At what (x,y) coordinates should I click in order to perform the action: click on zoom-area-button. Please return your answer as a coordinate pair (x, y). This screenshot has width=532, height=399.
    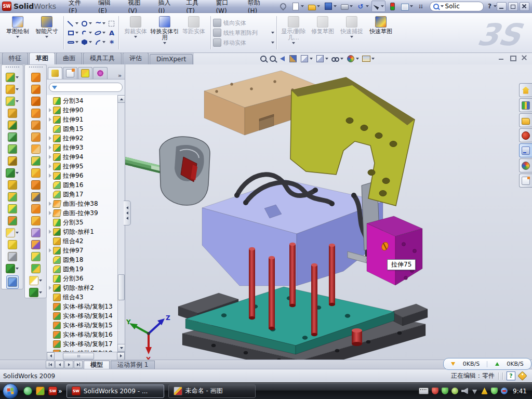
    Looking at the image, I should click on (273, 59).